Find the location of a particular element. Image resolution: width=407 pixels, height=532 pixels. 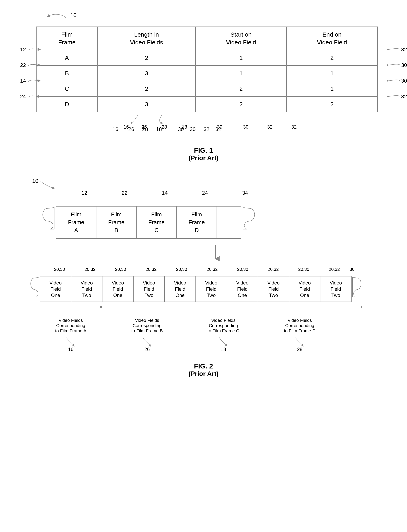

vl-9: 20,30 is located at coordinates (304, 269).